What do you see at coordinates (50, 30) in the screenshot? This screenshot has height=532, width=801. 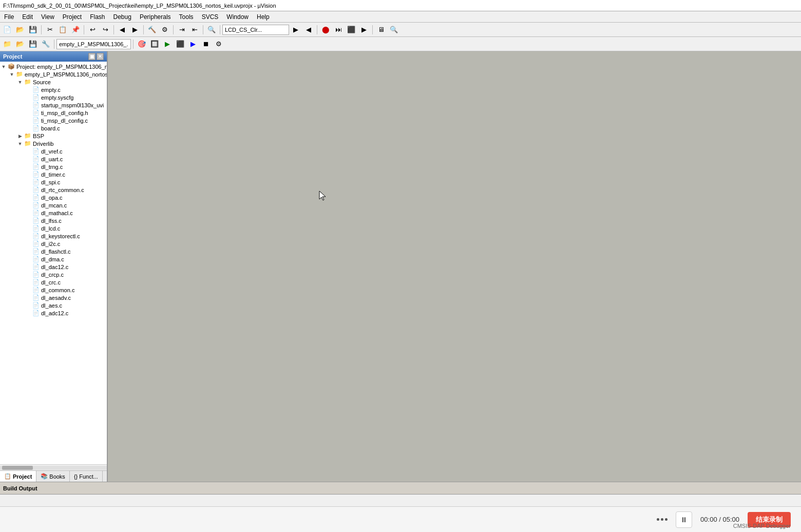 I see `cut-btn: ✂` at bounding box center [50, 30].